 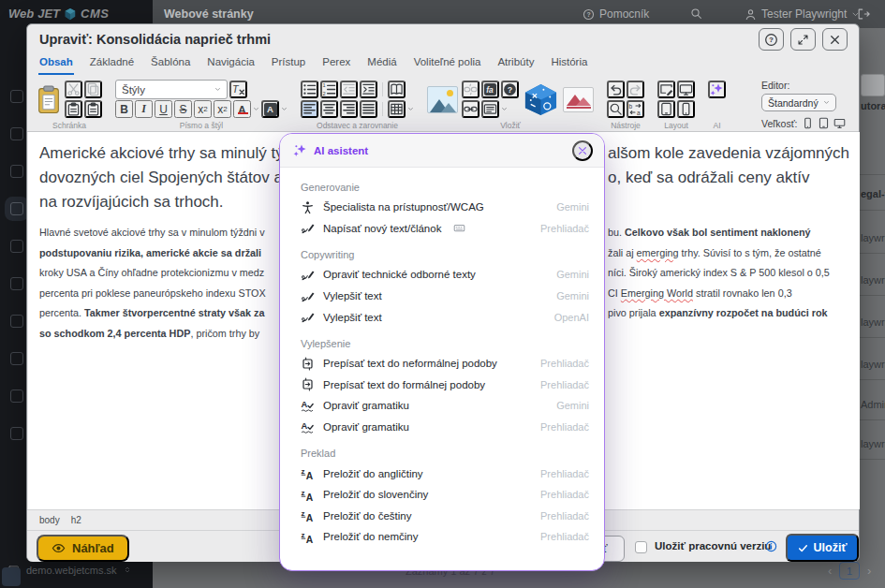 What do you see at coordinates (835, 39) in the screenshot?
I see `dialog-close-button` at bounding box center [835, 39].